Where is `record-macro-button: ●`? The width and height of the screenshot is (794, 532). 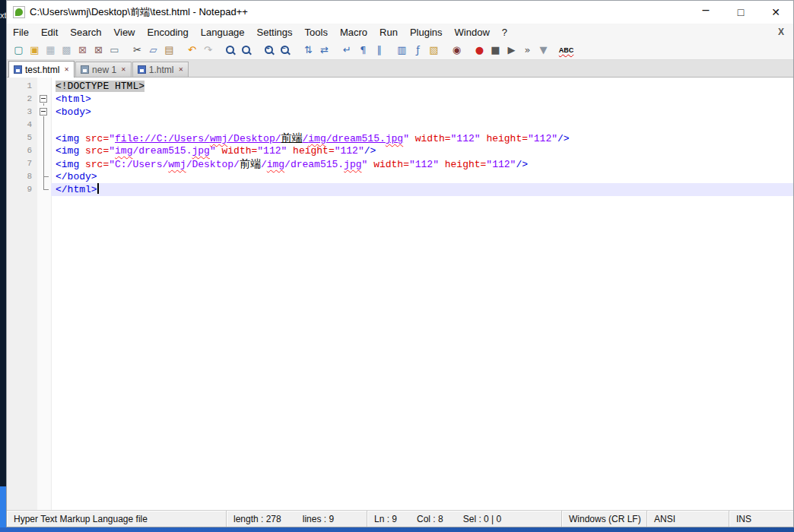
record-macro-button: ● is located at coordinates (479, 50).